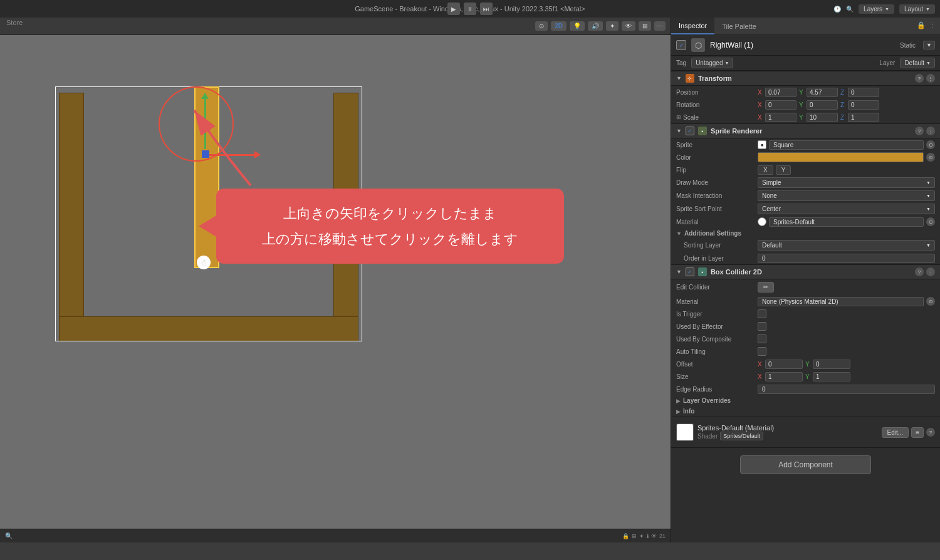 This screenshot has width=940, height=560. What do you see at coordinates (806, 465) in the screenshot?
I see `add-component-btn: Add Component` at bounding box center [806, 465].